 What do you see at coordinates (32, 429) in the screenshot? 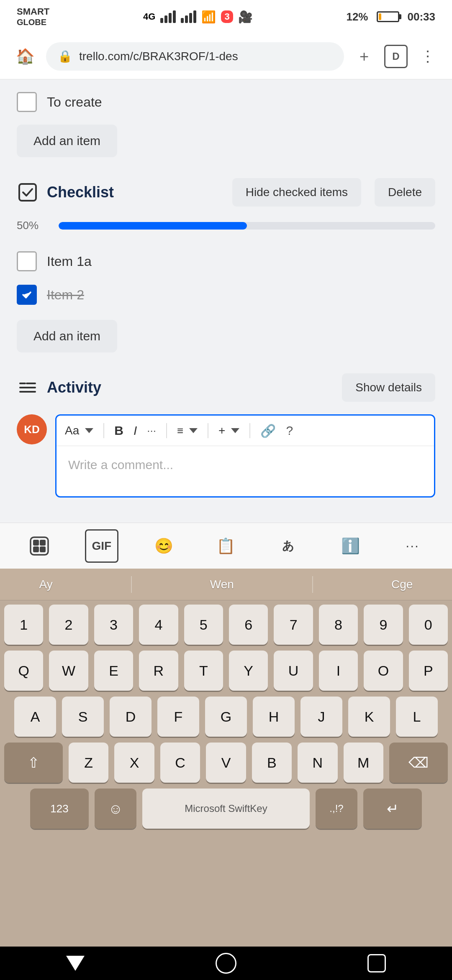
I see `user-avatar: KD` at bounding box center [32, 429].